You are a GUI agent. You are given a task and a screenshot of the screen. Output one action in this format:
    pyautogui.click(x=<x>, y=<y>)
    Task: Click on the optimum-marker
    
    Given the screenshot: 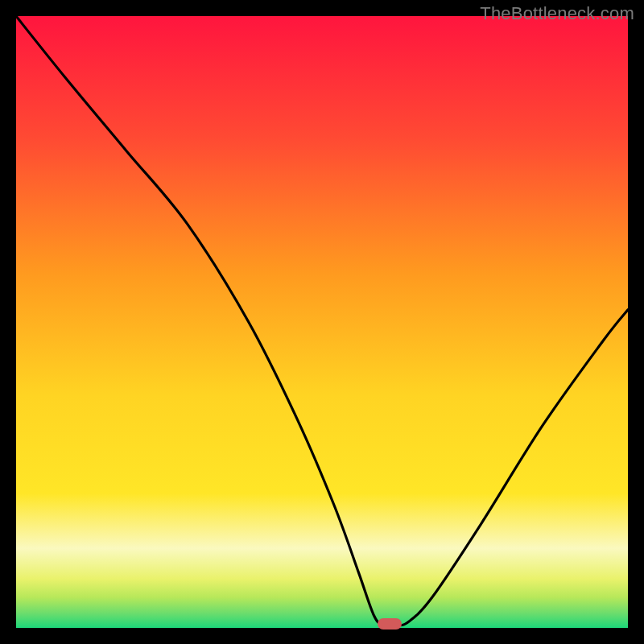 What is the action you would take?
    pyautogui.click(x=390, y=624)
    